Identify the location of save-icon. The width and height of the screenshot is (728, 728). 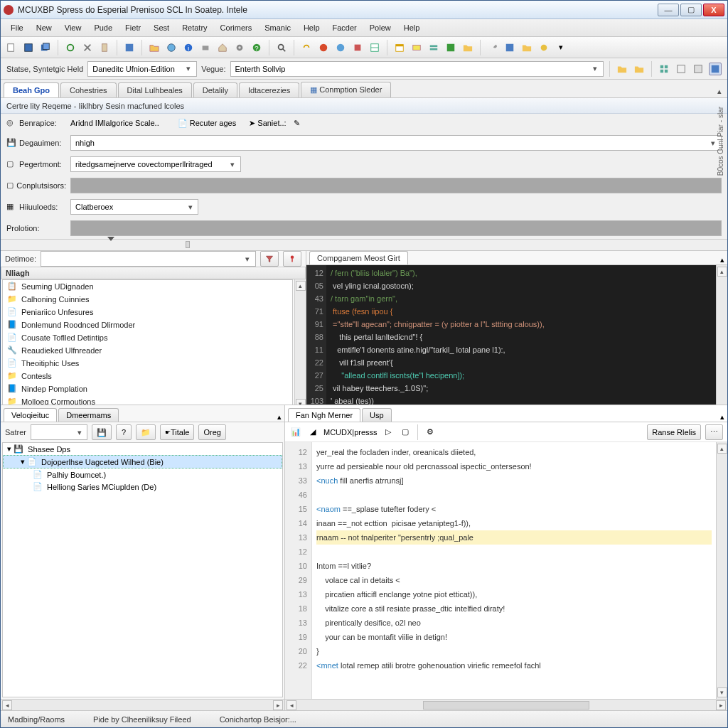
(28, 48).